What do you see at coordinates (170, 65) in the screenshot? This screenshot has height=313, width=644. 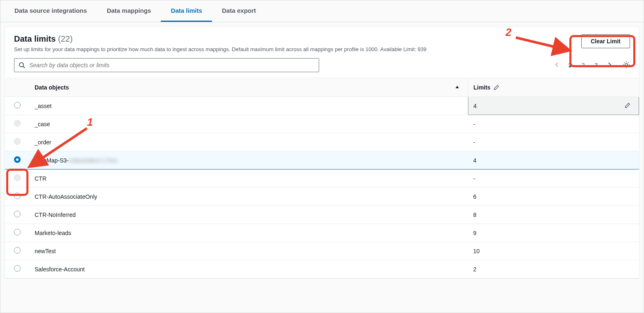 I see `search-input` at bounding box center [170, 65].